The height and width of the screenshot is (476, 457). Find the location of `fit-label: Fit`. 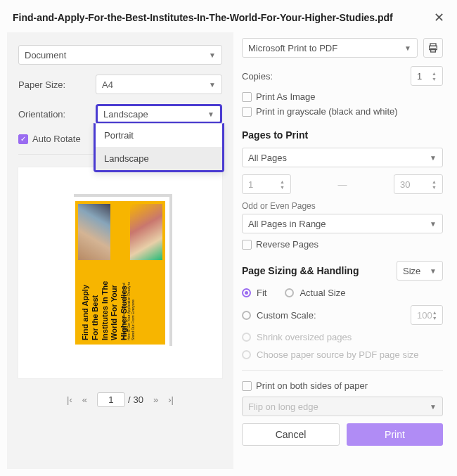

fit-label: Fit is located at coordinates (262, 292).